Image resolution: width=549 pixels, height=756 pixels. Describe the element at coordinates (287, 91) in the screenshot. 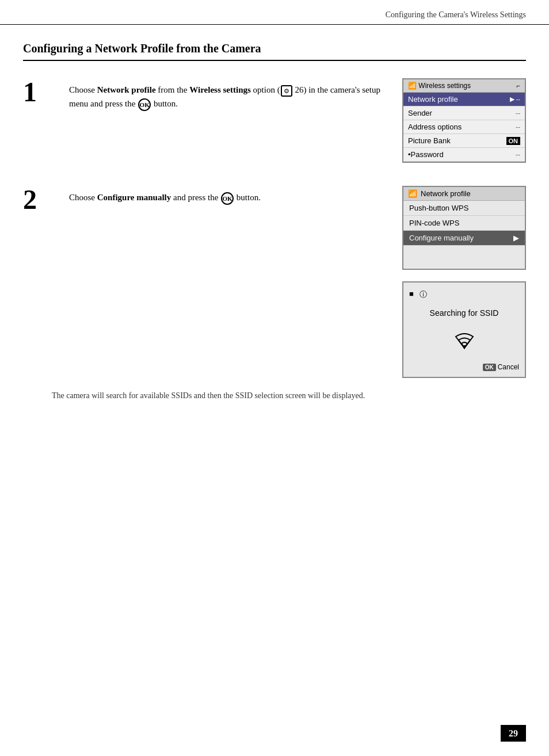

I see `settings-icon: ⚙` at that location.